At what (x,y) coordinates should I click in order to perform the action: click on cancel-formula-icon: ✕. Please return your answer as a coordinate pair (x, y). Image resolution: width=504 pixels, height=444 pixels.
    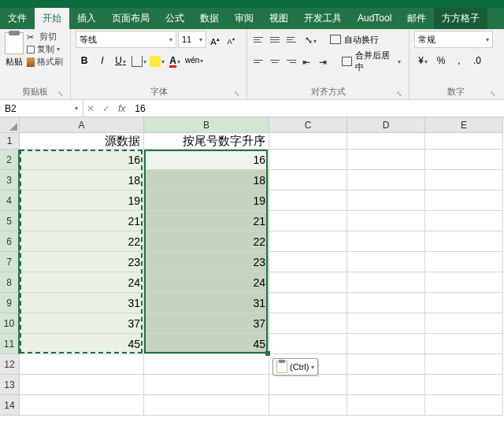
    Looking at the image, I should click on (91, 109).